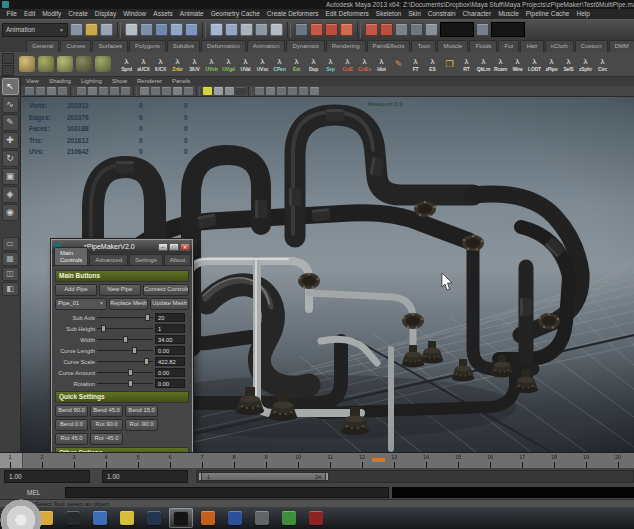  What do you see at coordinates (170, 340) in the screenshot?
I see `slider-value-field: 34.00` at bounding box center [170, 340].